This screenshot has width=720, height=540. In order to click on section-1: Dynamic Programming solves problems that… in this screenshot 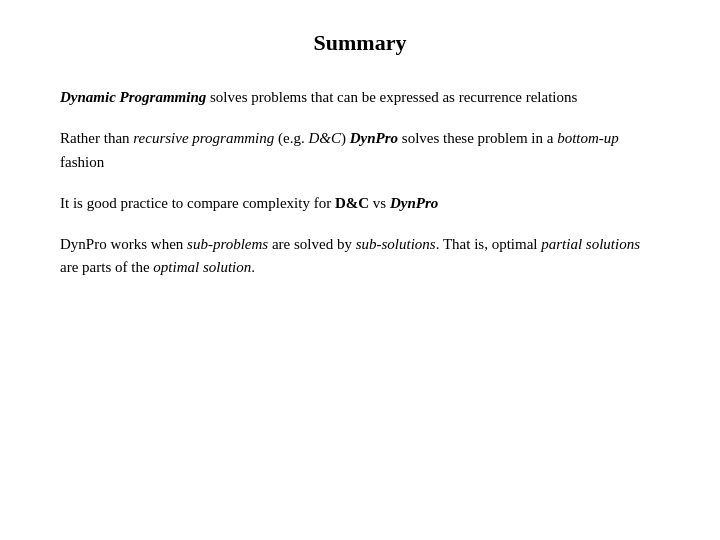, I will do `click(360, 98)`.